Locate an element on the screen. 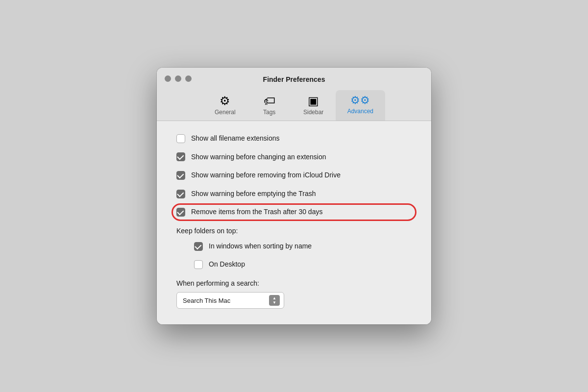 The width and height of the screenshot is (588, 392). search-label: When performing a search: is located at coordinates (294, 283).